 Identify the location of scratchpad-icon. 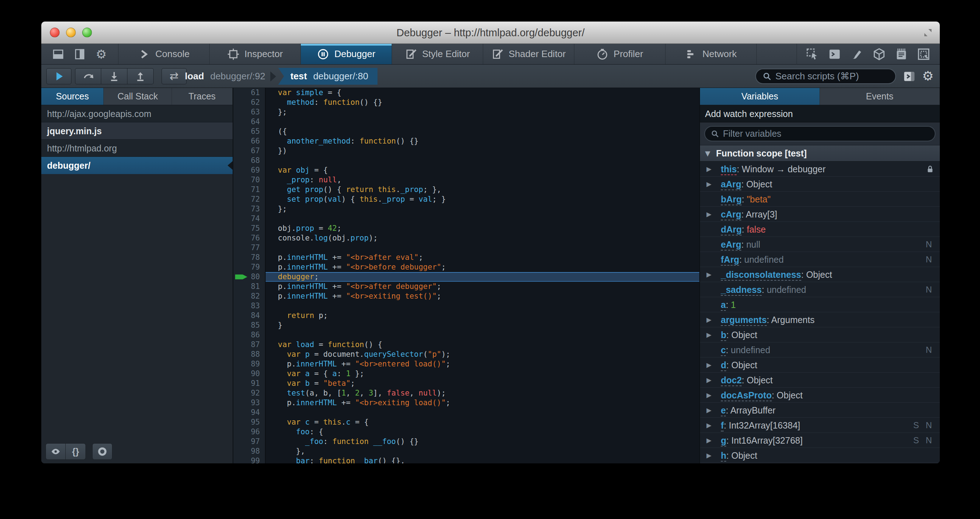
(901, 54).